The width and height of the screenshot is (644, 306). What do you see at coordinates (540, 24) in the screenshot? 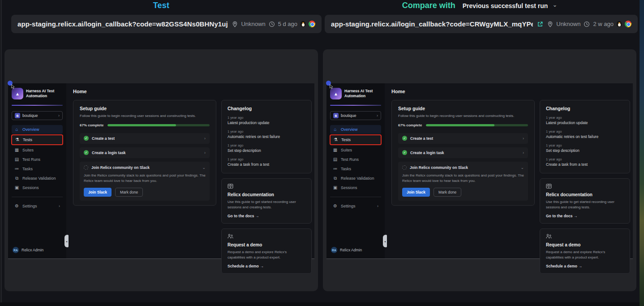
I see `external-link-icon` at bounding box center [540, 24].